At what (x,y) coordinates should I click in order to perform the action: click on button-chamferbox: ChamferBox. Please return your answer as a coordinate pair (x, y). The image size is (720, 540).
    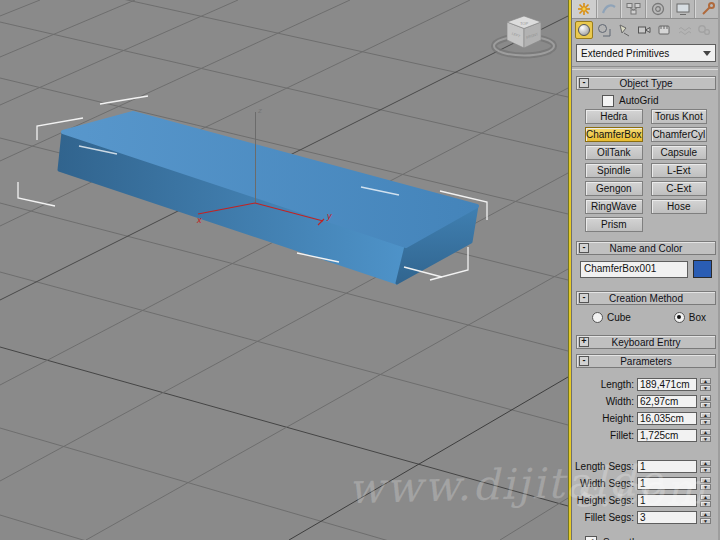
    Looking at the image, I should click on (614, 134).